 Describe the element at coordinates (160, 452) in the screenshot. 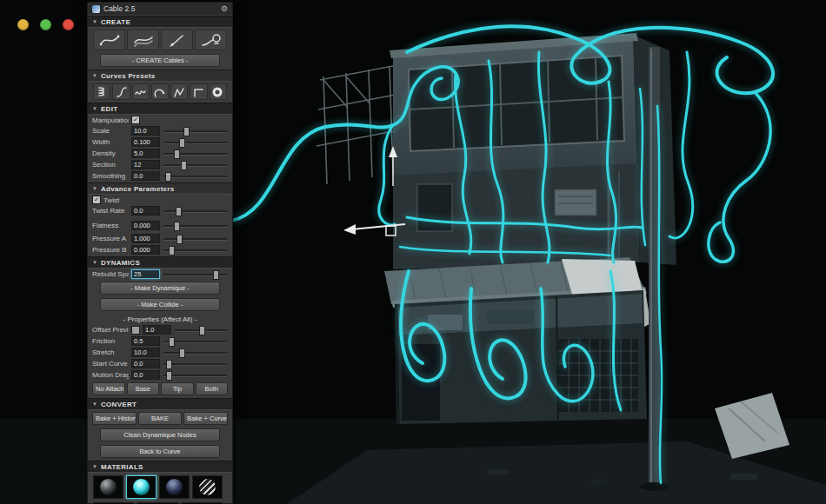

I see `back-to-curve-button: Back to Curve` at that location.